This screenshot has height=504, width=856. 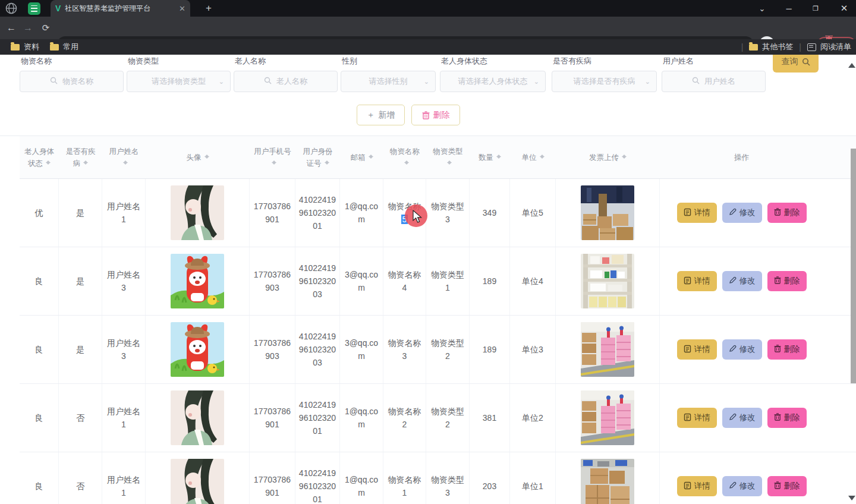 I want to click on cell-disease: 是, so click(x=81, y=281).